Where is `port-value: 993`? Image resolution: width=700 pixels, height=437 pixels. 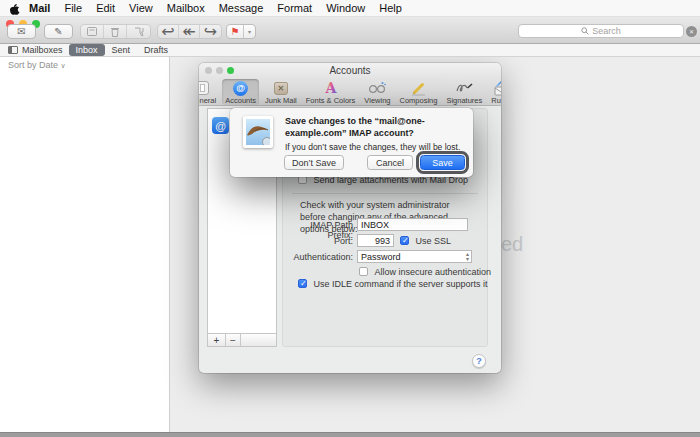 port-value: 993 is located at coordinates (382, 241).